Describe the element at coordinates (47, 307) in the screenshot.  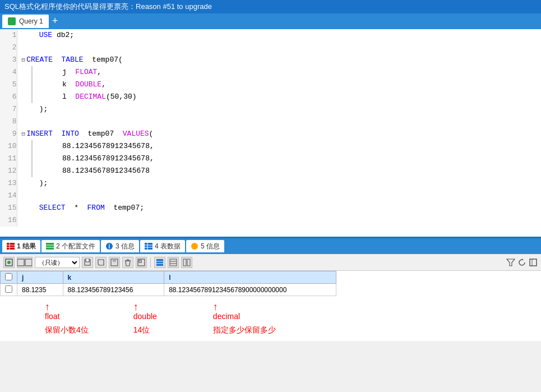
I see `float-arrow: ↑` at that location.